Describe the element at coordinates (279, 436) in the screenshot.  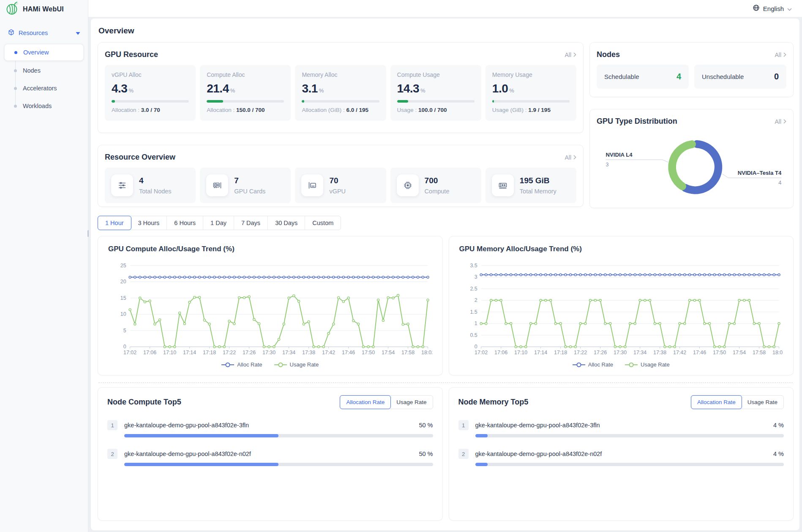
I see `node-rate-bar` at that location.